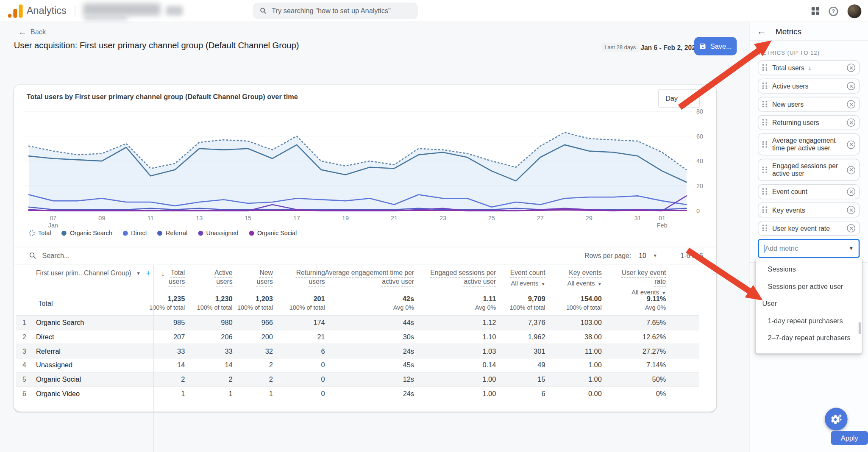 The height and width of the screenshot is (452, 868). What do you see at coordinates (358, 351) in the screenshot?
I see `table-row: 3Referral333332624s1.0330111.0027.27%` at bounding box center [358, 351].